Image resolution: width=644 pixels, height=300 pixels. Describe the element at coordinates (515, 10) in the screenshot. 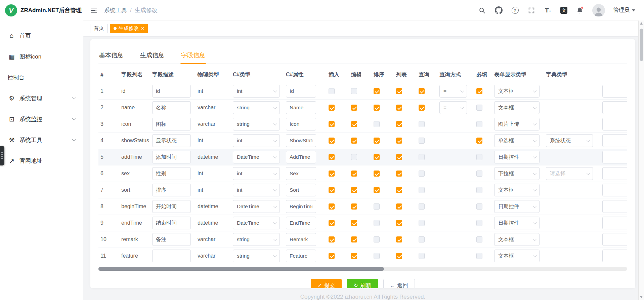

I see `help-icon` at that location.